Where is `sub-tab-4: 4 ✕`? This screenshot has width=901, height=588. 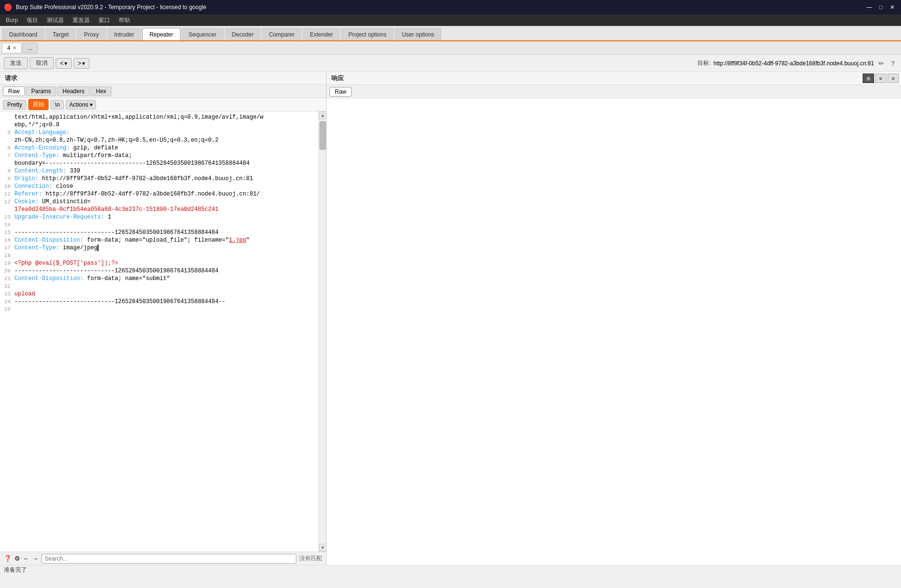 sub-tab-4: 4 ✕ is located at coordinates (12, 48).